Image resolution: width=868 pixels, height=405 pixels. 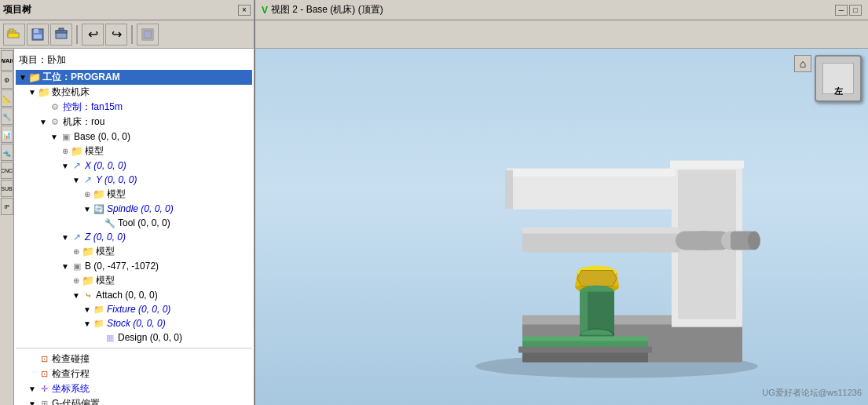 I want to click on tree-item-attach: ▼ ⤷ Attach (0, 0, 0), so click(x=134, y=295).